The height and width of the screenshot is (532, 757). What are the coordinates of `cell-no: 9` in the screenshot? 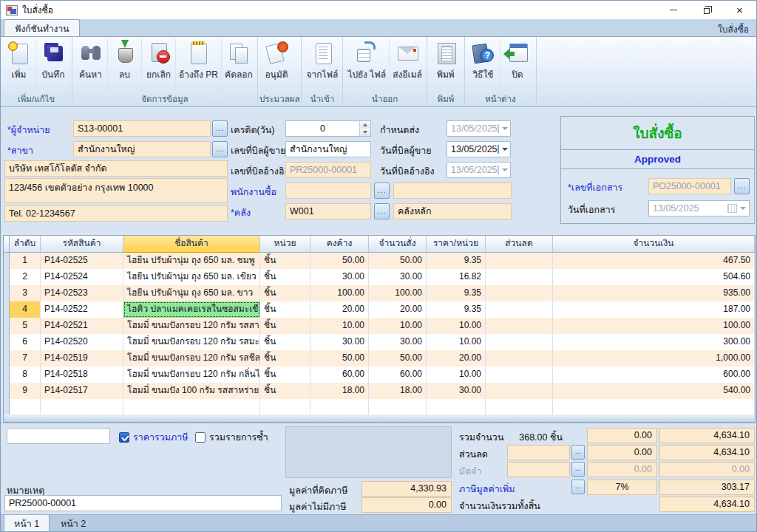 It's located at (25, 391).